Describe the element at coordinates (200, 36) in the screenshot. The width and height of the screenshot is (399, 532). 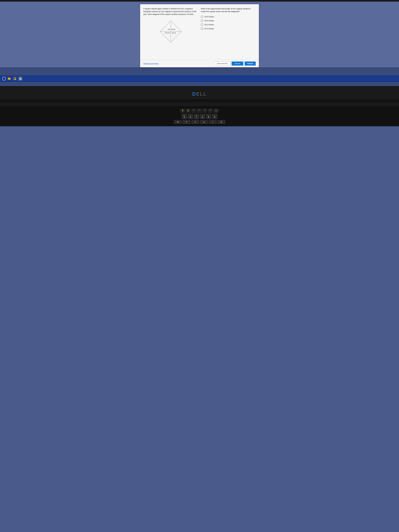
I see `quiz-card: A square stained glass window is divided…` at that location.